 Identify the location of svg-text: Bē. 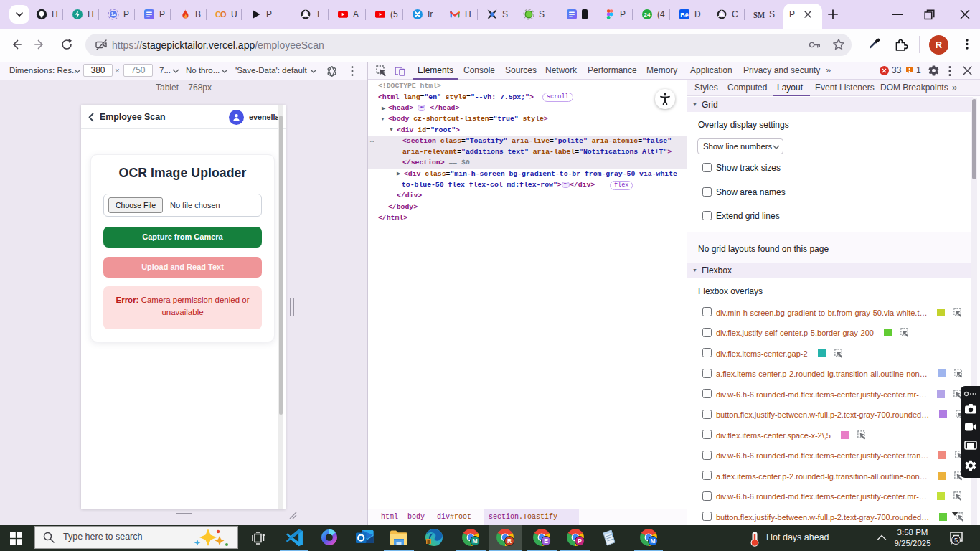
(684, 15).